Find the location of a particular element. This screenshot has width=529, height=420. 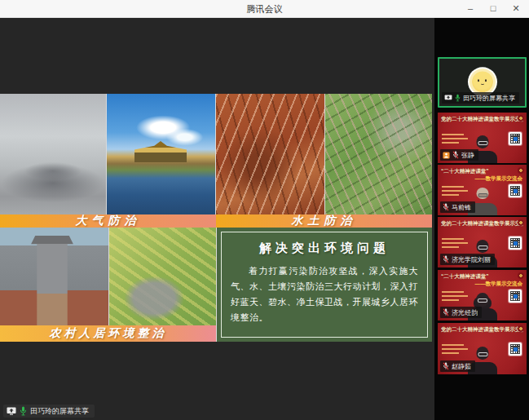

smog-palace-photo is located at coordinates (53, 154).